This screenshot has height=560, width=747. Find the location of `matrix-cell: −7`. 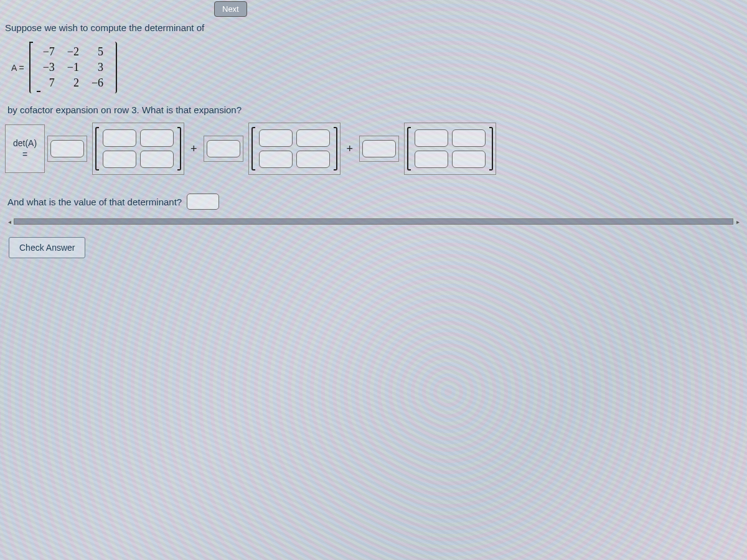

matrix-cell: −7 is located at coordinates (49, 52).